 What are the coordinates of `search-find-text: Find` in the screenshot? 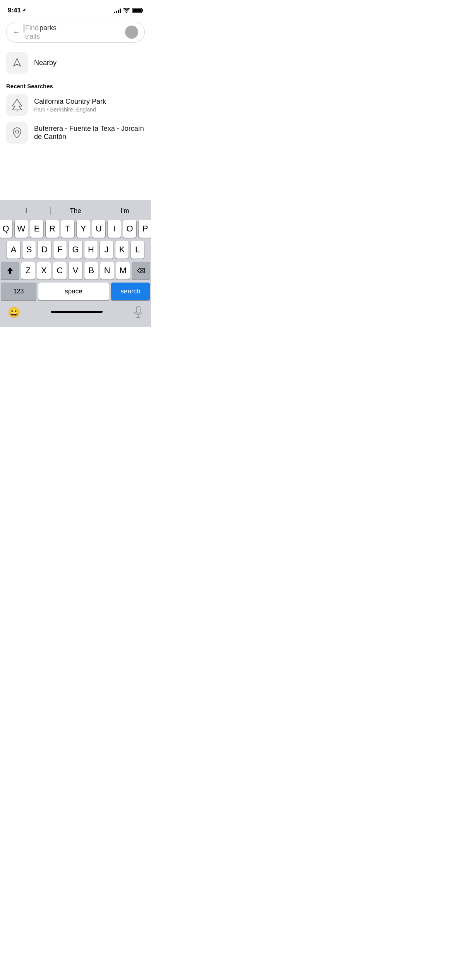 It's located at (32, 28).